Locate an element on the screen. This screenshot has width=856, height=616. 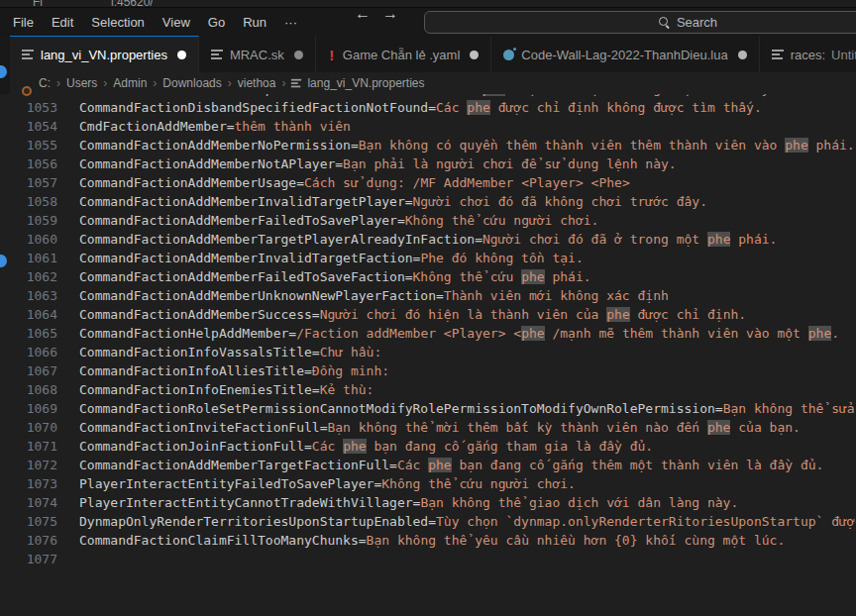
property-key: CommandFactionAddMemberNoPermission= is located at coordinates (219, 145).